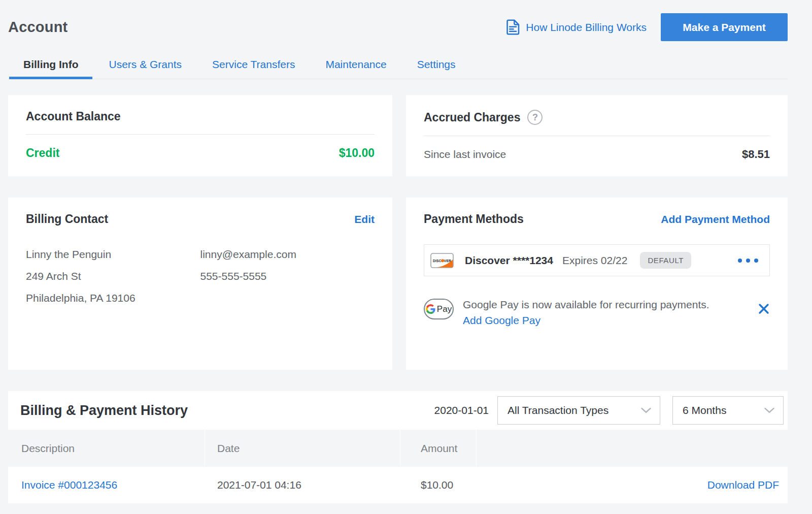  What do you see at coordinates (666, 260) in the screenshot?
I see `default-badge: DEFAULT` at bounding box center [666, 260].